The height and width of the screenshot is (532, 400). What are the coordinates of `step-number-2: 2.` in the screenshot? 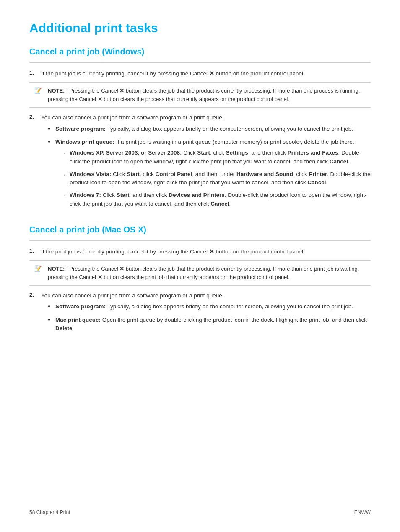 It's located at (35, 116).